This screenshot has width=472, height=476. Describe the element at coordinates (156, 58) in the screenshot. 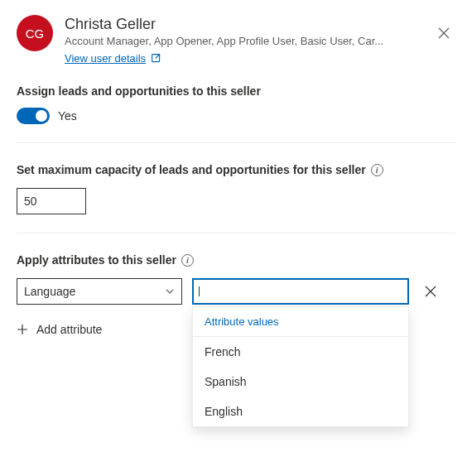

I see `open-in-new-icon` at that location.